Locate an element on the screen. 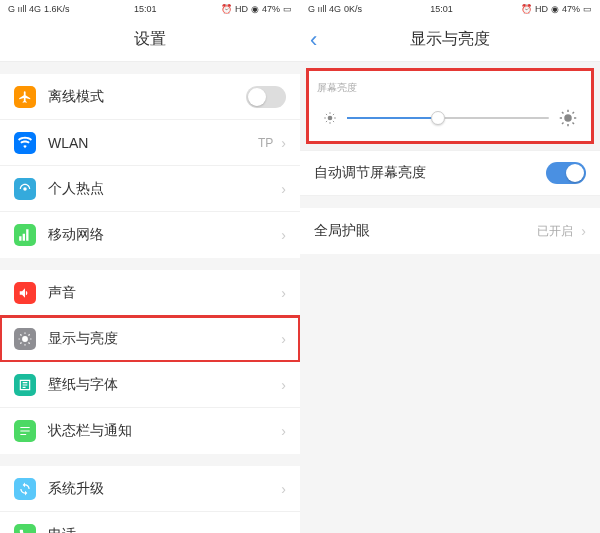  row-airplane: 离线模式 is located at coordinates (150, 97).